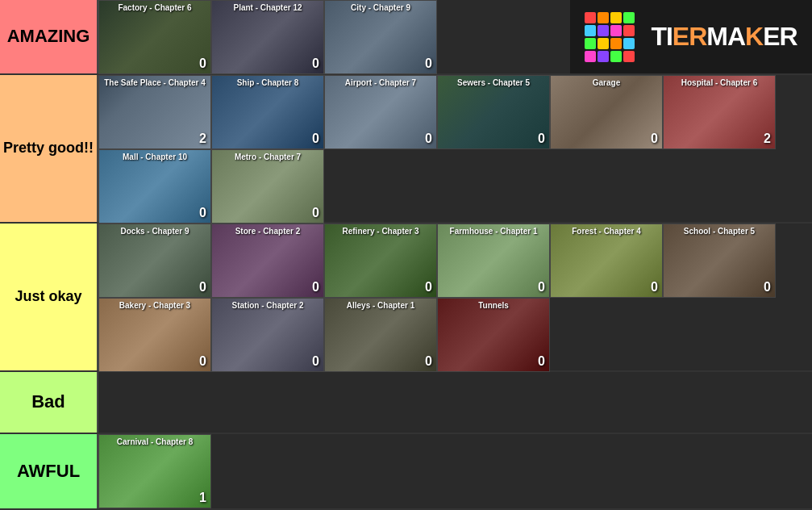 Image resolution: width=812 pixels, height=510 pixels. I want to click on tier-item-city: City - Chapter 9 0, so click(381, 37).